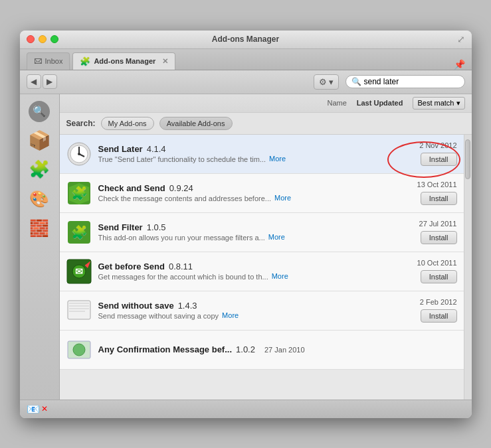 The width and height of the screenshot is (491, 448). I want to click on addon-info: Any Confirmation Message bef... 1.0.2 27…, so click(278, 349).